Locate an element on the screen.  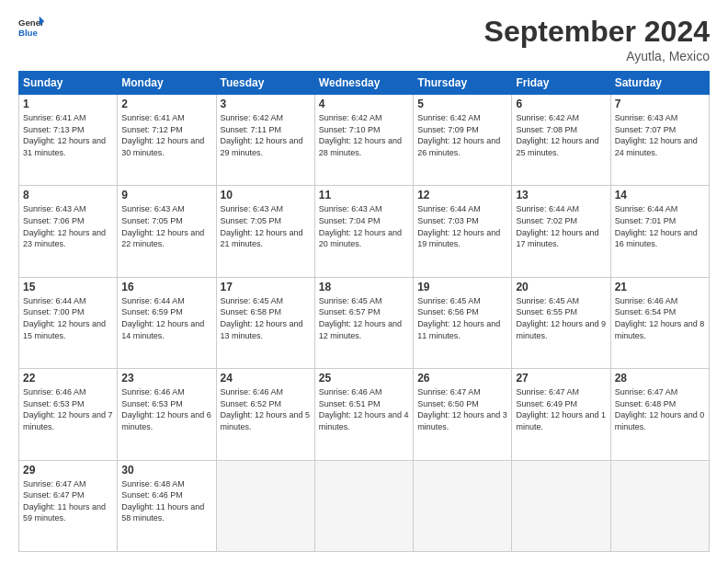
day-cell-1: 1 Sunrise: 6:41 AMSunset: 7:13 PMDayligh… is located at coordinates (68, 140).